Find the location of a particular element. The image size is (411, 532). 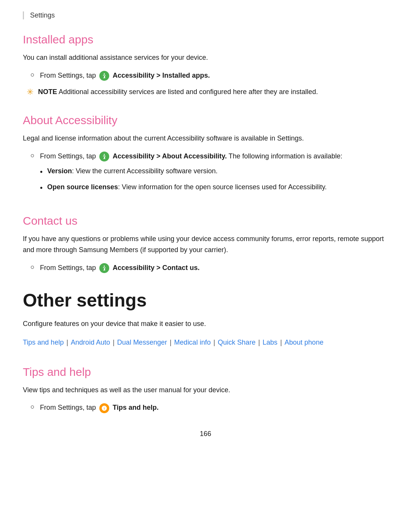

sub-item-version: • Version: View the current Accessibilit… is located at coordinates (191, 172).